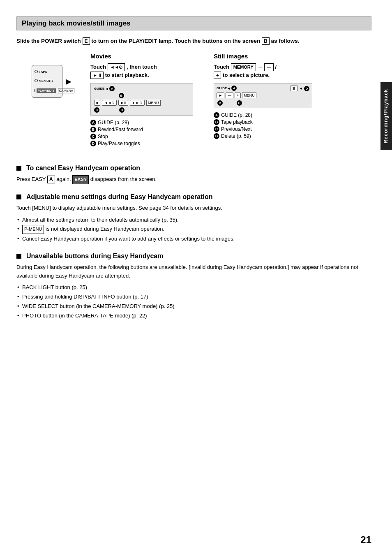 This screenshot has width=392, height=558. What do you see at coordinates (33, 229) in the screenshot?
I see `p-menu-label: P-MENU` at bounding box center [33, 229].